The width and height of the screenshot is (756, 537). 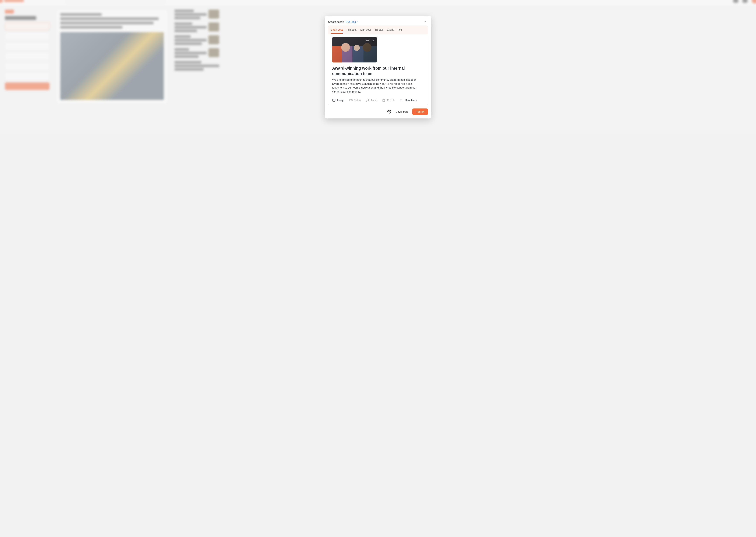 I want to click on attachment-toolbar: ImageVideoAudioPdf fileTTHeadlines, so click(x=378, y=101).